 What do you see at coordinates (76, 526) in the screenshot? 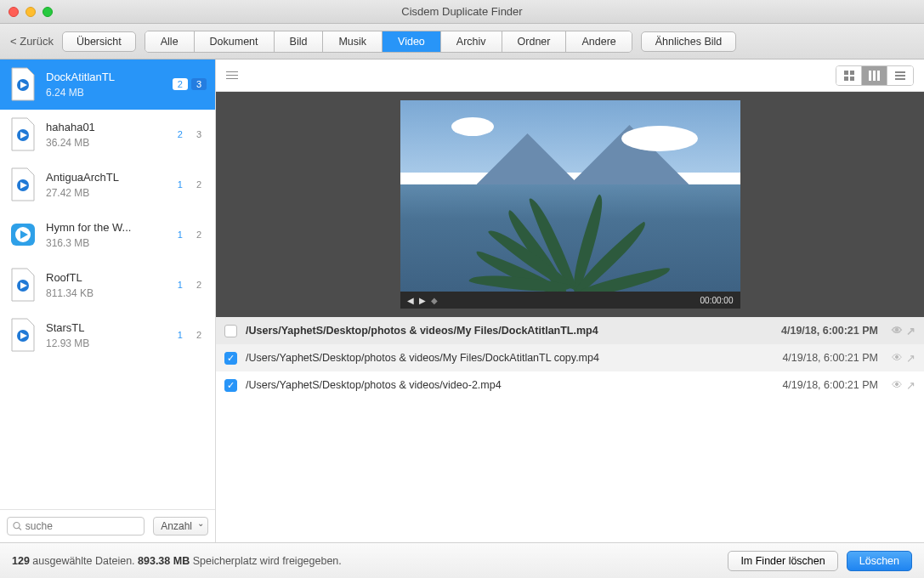
I see `search-input-wrapper` at bounding box center [76, 526].